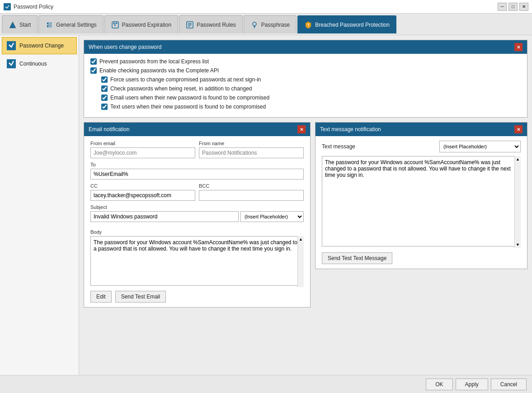 This screenshot has width=532, height=393. Describe the element at coordinates (306, 85) in the screenshot. I see `when-users-change-password-body: Prevent passwords from the local Express…` at that location.